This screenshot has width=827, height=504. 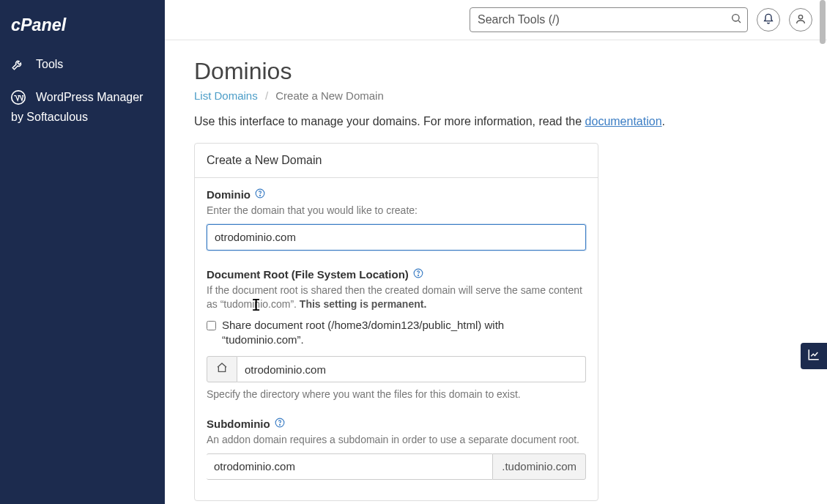 What do you see at coordinates (609, 20) in the screenshot?
I see `search-wrap` at bounding box center [609, 20].